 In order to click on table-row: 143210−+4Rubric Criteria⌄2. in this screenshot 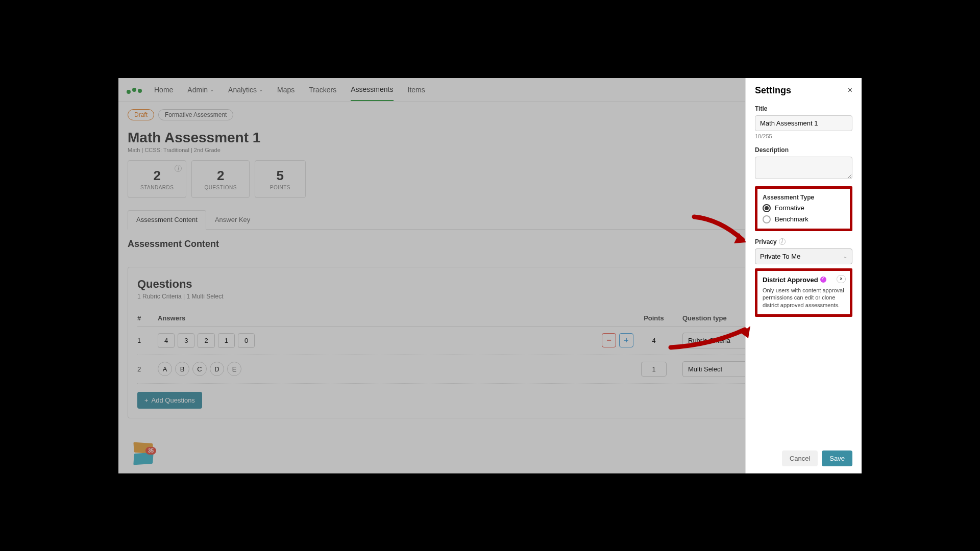, I will do `click(490, 341)`.